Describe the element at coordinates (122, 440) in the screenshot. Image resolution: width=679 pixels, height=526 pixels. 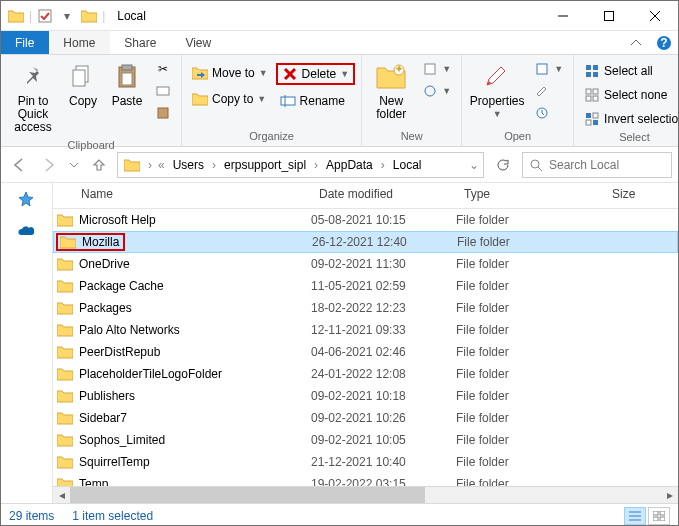
I see `file-name: Sophos_Limited` at that location.